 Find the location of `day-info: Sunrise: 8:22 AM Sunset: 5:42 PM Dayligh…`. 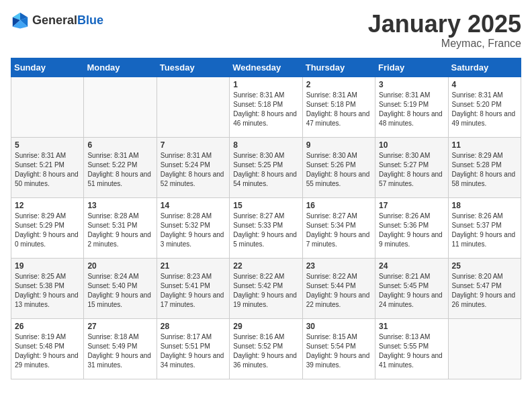

day-info: Sunrise: 8:22 AM Sunset: 5:42 PM Dayligh… is located at coordinates (266, 291).